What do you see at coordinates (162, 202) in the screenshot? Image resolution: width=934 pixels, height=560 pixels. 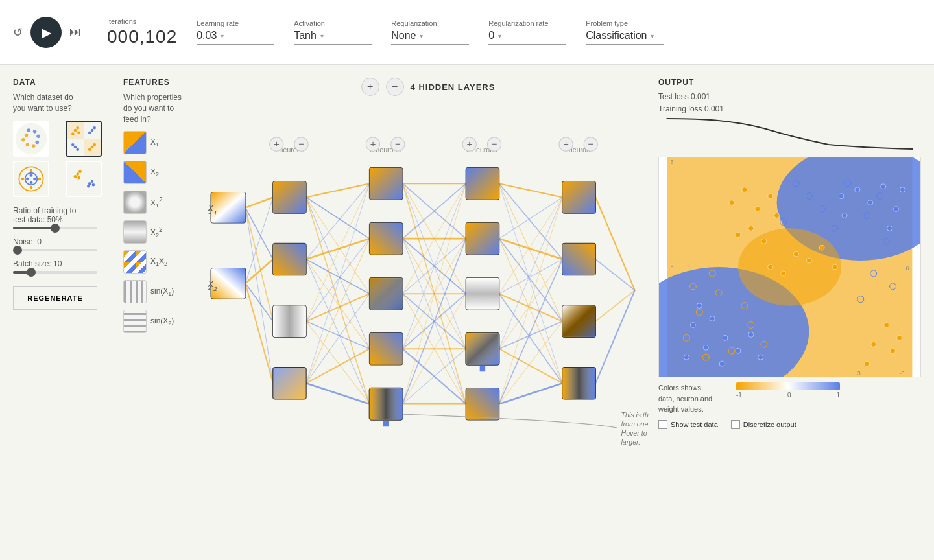 I see `feature-x1sq: X12` at bounding box center [162, 202].